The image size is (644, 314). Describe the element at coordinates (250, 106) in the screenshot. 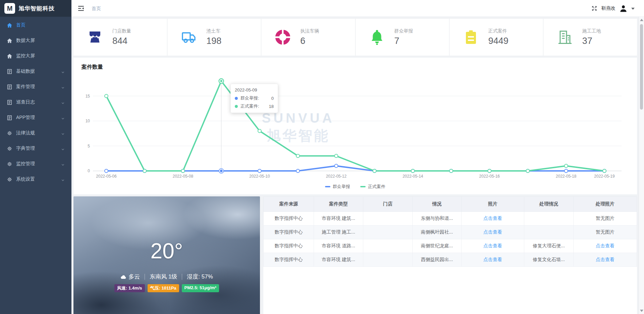

I see `tooltip-series-label: 正式案件:` at that location.